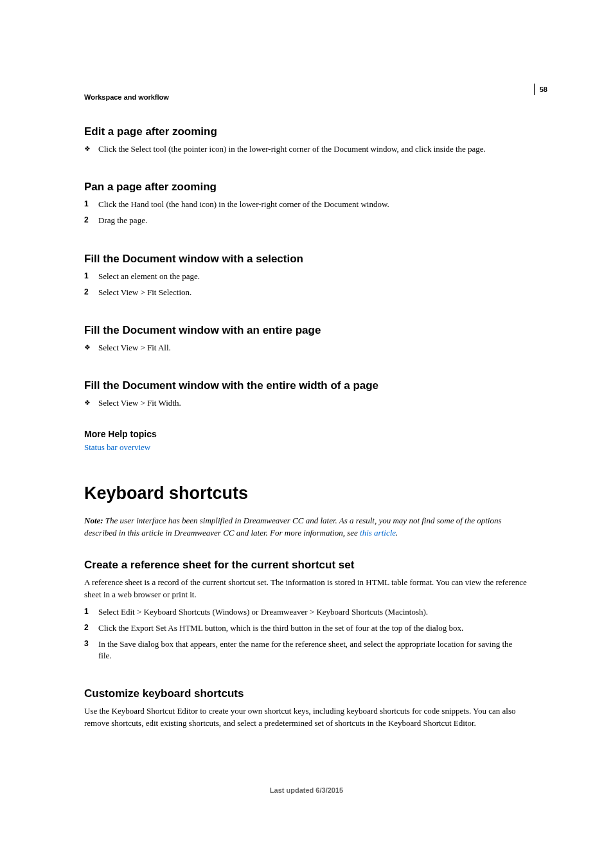  Describe the element at coordinates (313, 204) in the screenshot. I see `list-item-text: Click the Hand tool (the hand icon) in t…` at that location.